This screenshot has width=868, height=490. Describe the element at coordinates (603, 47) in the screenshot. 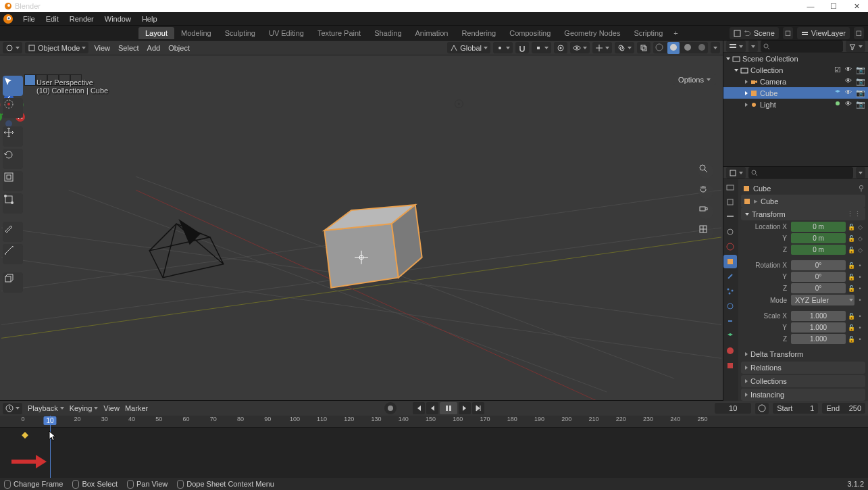

I see `gizmo-toggle` at that location.